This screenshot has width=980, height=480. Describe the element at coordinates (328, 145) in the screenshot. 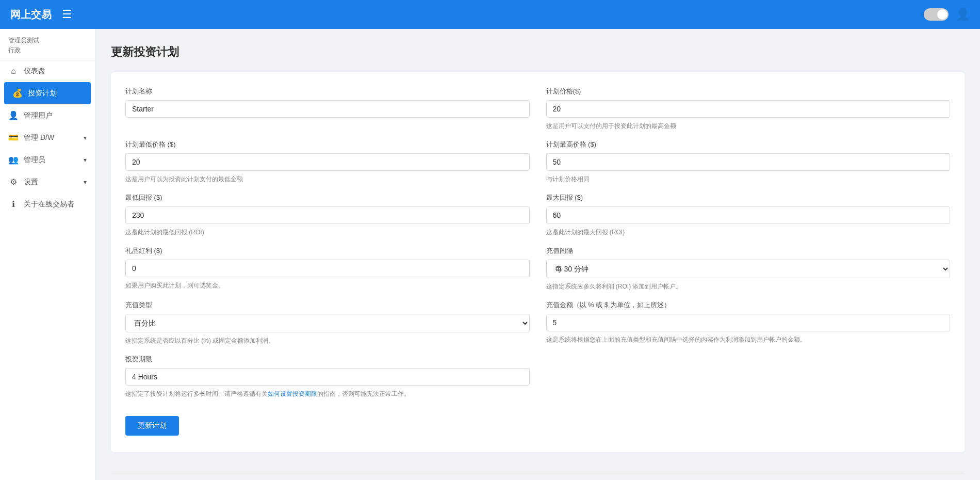

I see `plan-min-price-label: 计划最低价格 ($)` at that location.